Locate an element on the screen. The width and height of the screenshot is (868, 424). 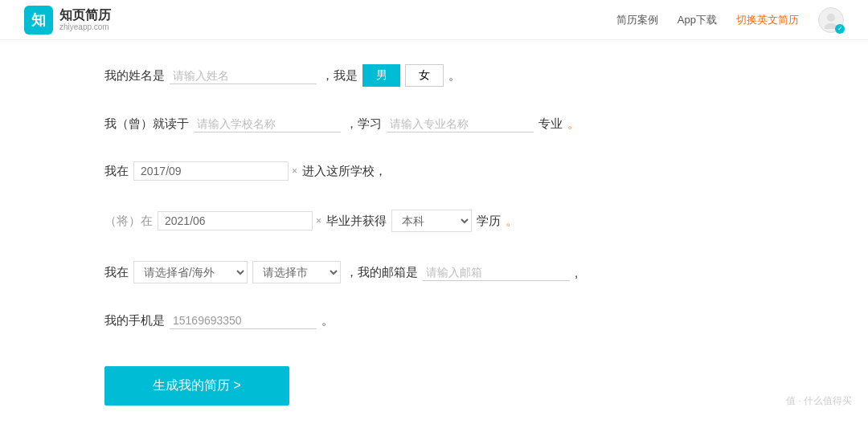
enrollment-date-clear: × is located at coordinates (294, 171).